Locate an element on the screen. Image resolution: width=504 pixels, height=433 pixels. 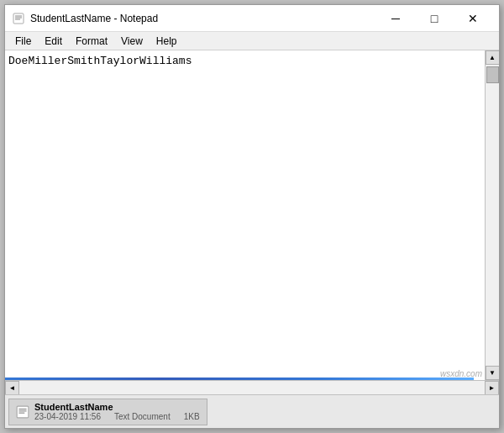
menu-item-edit: Edit is located at coordinates (54, 41).